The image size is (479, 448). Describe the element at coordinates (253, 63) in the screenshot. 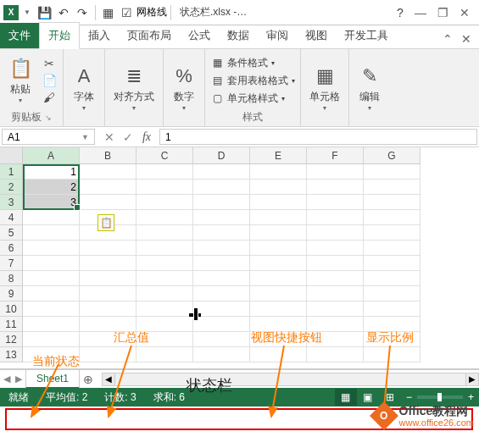

I see `conditional-format-button: ▦条件格式▾` at that location.